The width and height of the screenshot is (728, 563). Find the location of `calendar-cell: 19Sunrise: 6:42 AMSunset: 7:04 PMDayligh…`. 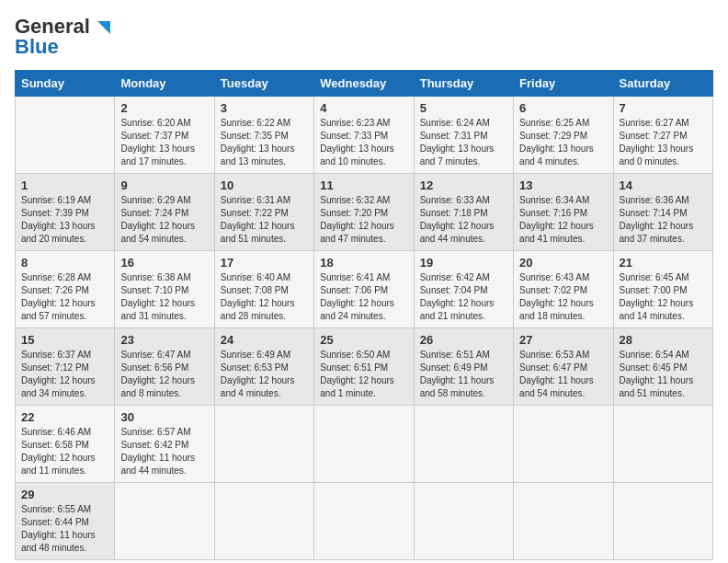

calendar-cell: 19Sunrise: 6:42 AMSunset: 7:04 PMDayligh… is located at coordinates (463, 290).